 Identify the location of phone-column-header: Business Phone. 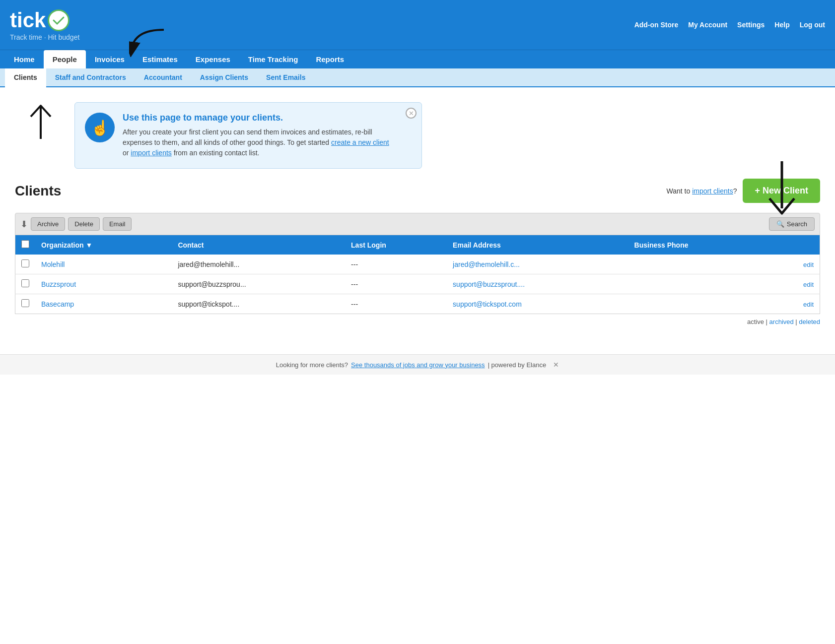
(700, 245).